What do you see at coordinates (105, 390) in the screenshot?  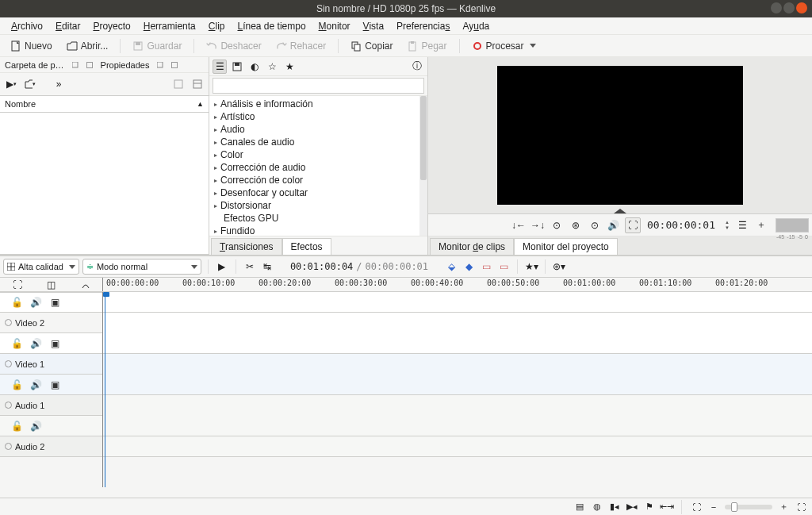 I see `playhead` at bounding box center [105, 390].